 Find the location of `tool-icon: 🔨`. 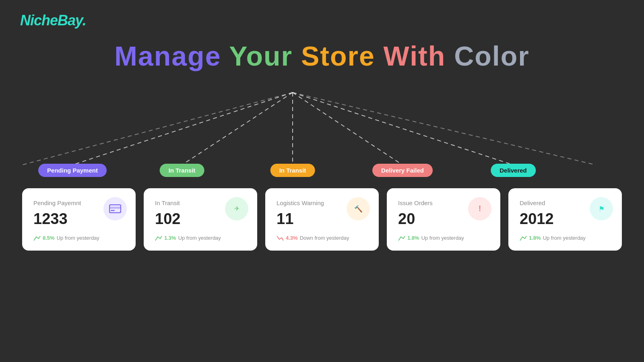

tool-icon: 🔨 is located at coordinates (358, 209).